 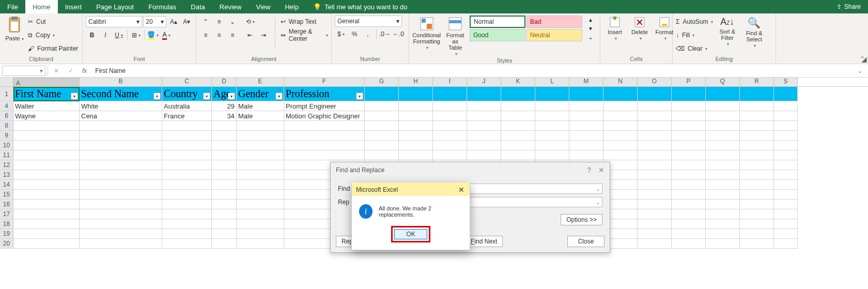 I want to click on row-header: 19, so click(x=7, y=234).